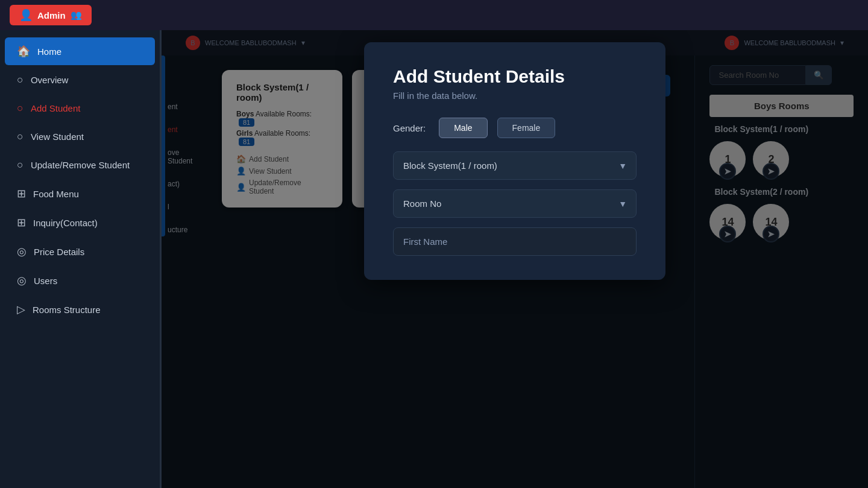 This screenshot has width=868, height=488. Describe the element at coordinates (26, 15) in the screenshot. I see `admin-icon: 👤` at that location.